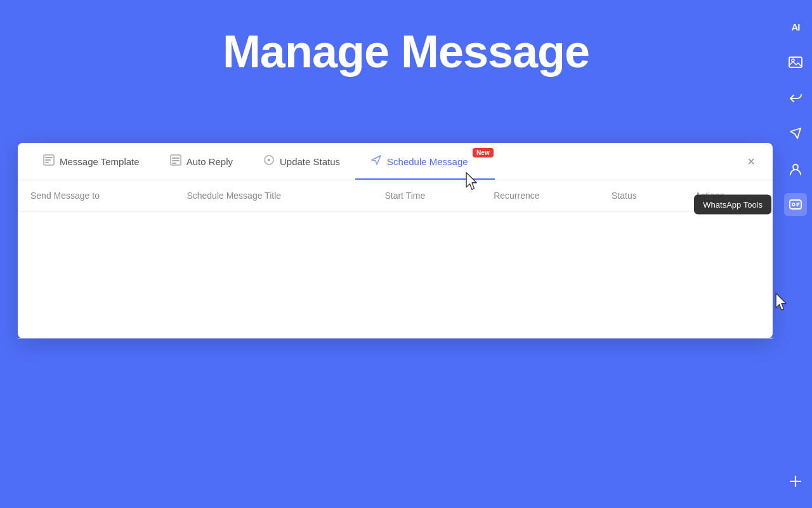 Image resolution: width=812 pixels, height=508 pixels. Describe the element at coordinates (540, 196) in the screenshot. I see `col-recurrence: Recurrence` at that location.